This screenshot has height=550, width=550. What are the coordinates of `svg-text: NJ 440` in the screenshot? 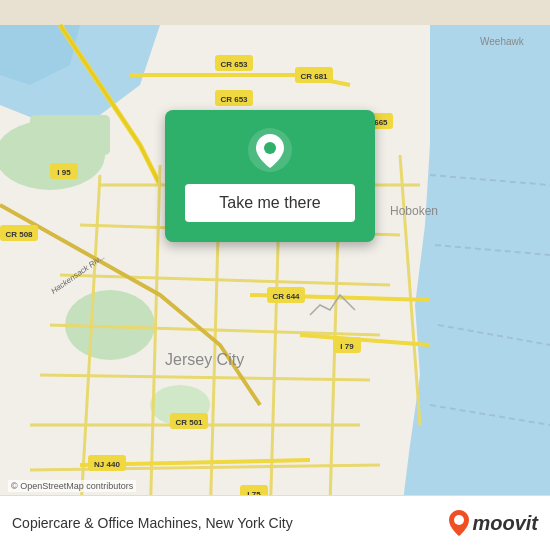 It's located at (107, 464).